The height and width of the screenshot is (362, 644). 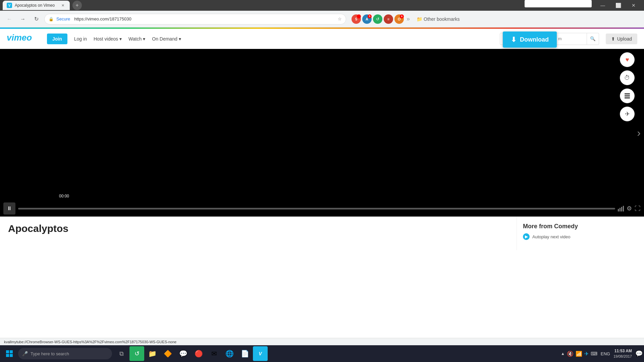 I want to click on like-btn: ♥, so click(x=627, y=60).